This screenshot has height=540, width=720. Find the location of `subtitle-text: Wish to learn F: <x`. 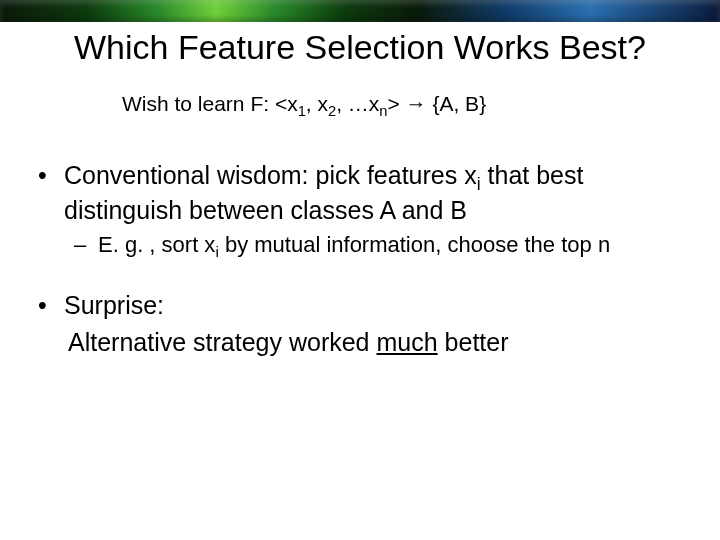

subtitle-text: Wish to learn F: <x is located at coordinates (210, 104).